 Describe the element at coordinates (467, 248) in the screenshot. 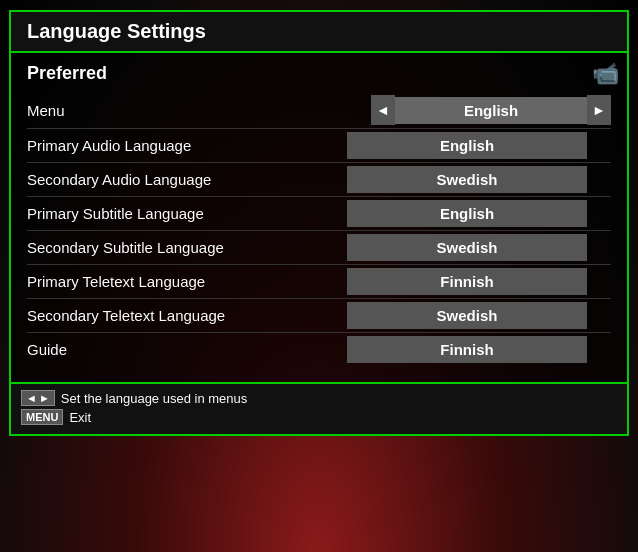

I see `control-secondary-subtitle: Swedish` at that location.